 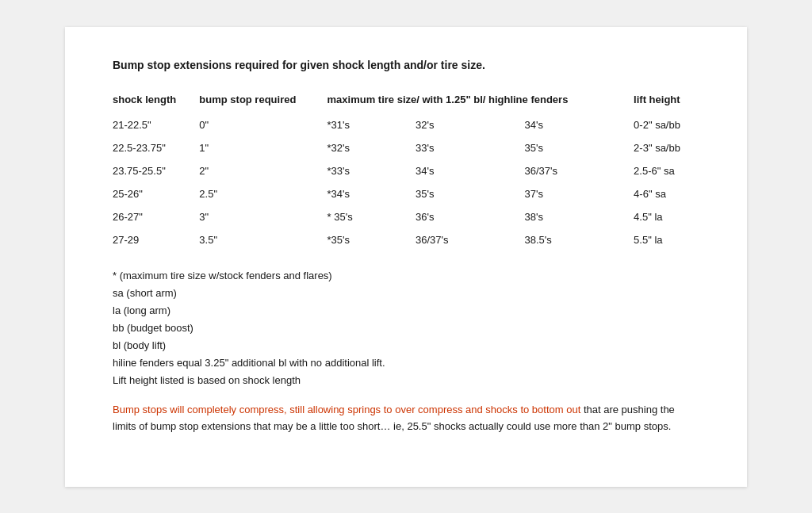 I want to click on footnote-line: bb (budget boost), so click(x=406, y=328).